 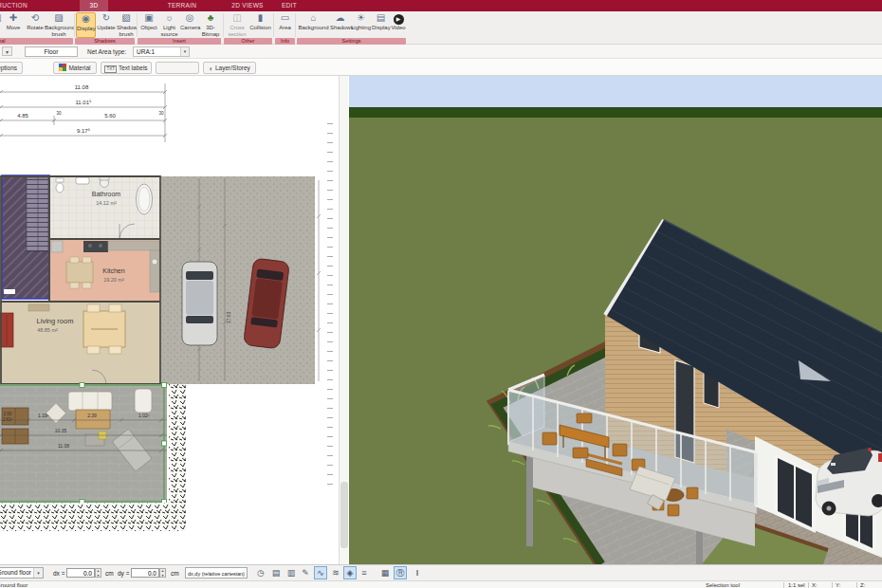 I want to click on ribbon-button-3d-bitmap: ♣ 3D-Bitmap, so click(x=211, y=25).